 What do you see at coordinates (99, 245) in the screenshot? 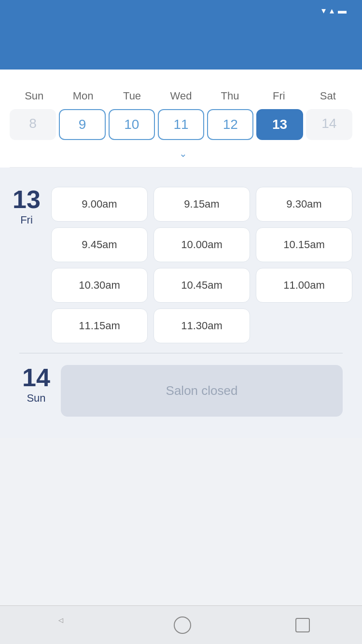
I see `time-slot-945am: 9.45am` at bounding box center [99, 245].